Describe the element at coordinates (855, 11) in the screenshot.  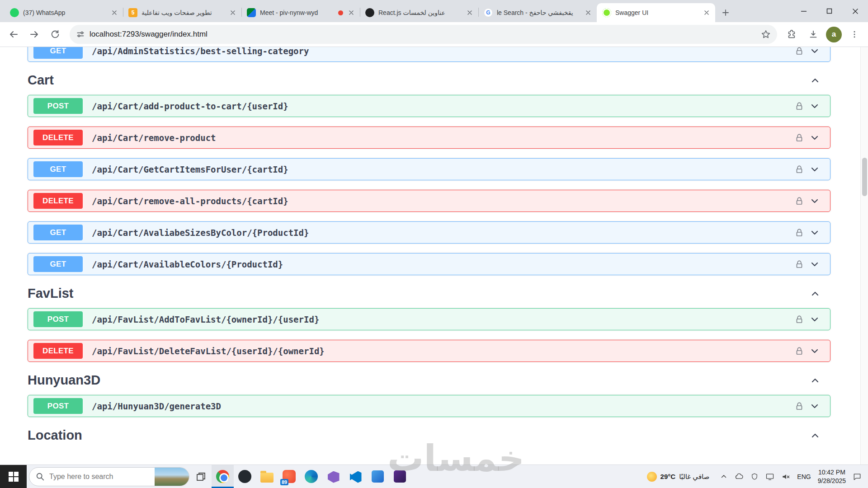
I see `close-window-button` at that location.